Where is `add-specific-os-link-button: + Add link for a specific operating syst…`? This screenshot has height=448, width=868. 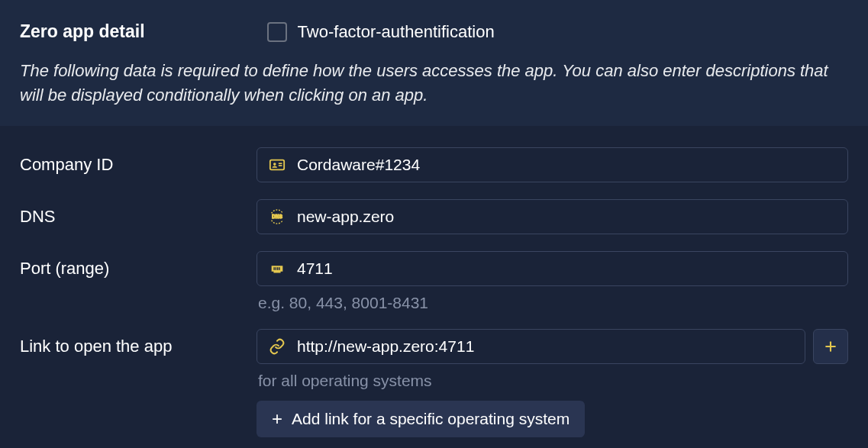 add-specific-os-link-button: + Add link for a specific operating syst… is located at coordinates (421, 419).